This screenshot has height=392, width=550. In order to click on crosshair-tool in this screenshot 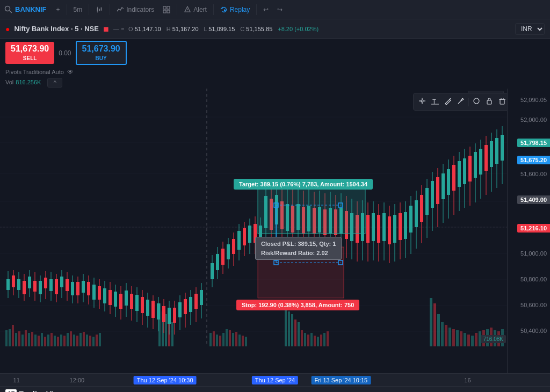, I will do `click(422, 102)`.